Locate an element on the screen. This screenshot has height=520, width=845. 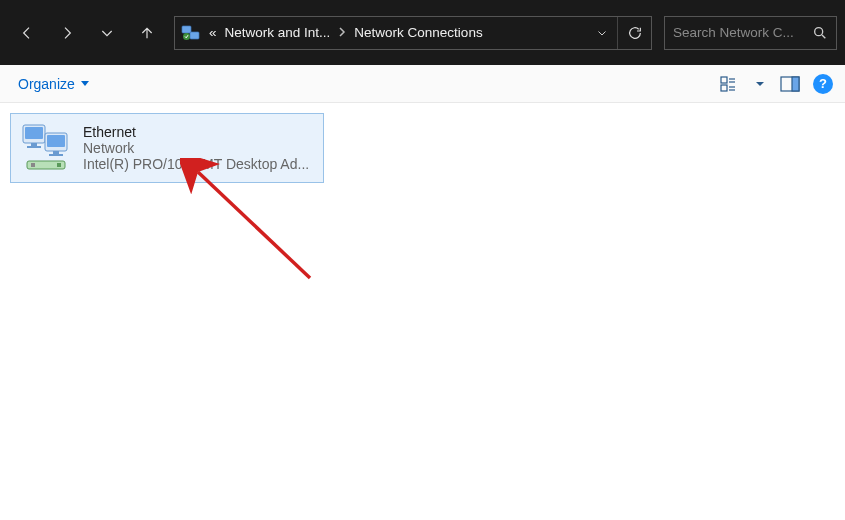
organize-menu-button: Organize is located at coordinates (54, 84).